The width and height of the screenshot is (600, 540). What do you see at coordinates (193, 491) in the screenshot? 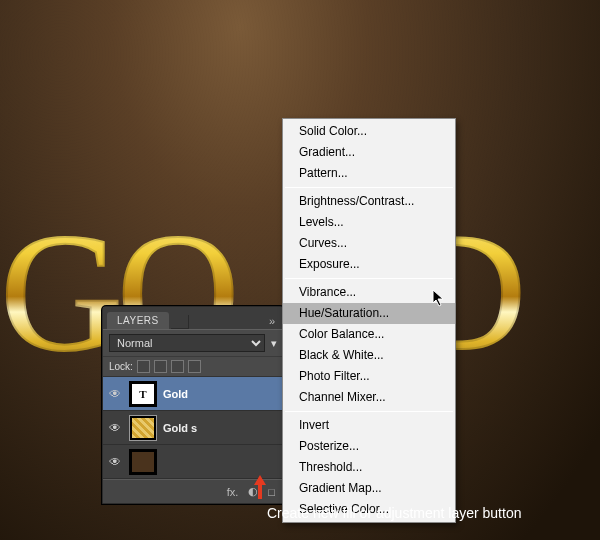
I see `panel-bottom-toolbar: fx. ◐ □` at bounding box center [193, 491].